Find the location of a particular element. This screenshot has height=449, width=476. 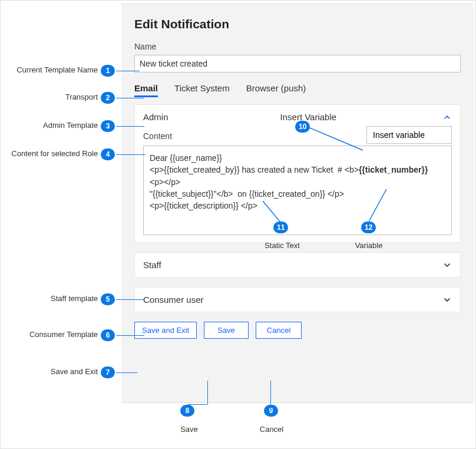

insert-variable-label: Insert Variable is located at coordinates (309, 117).